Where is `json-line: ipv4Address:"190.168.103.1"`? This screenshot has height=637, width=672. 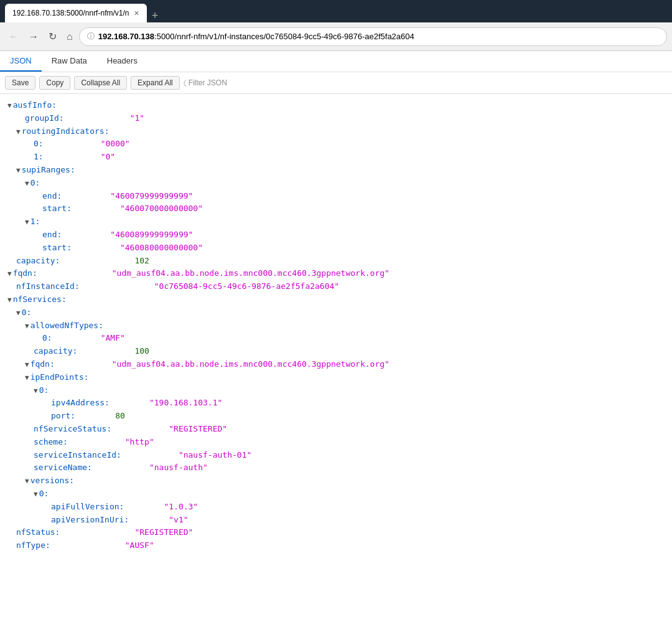
json-line: ipv4Address:"190.168.103.1" is located at coordinates (336, 403).